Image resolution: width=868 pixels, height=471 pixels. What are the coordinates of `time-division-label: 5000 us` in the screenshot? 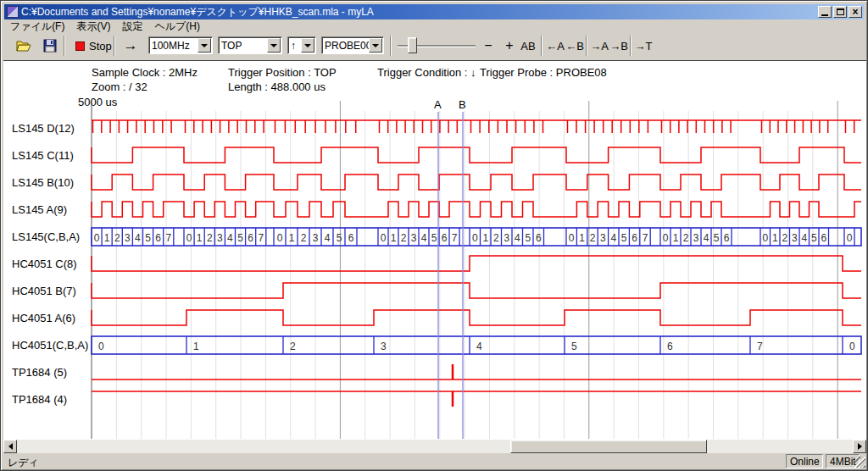 It's located at (97, 102).